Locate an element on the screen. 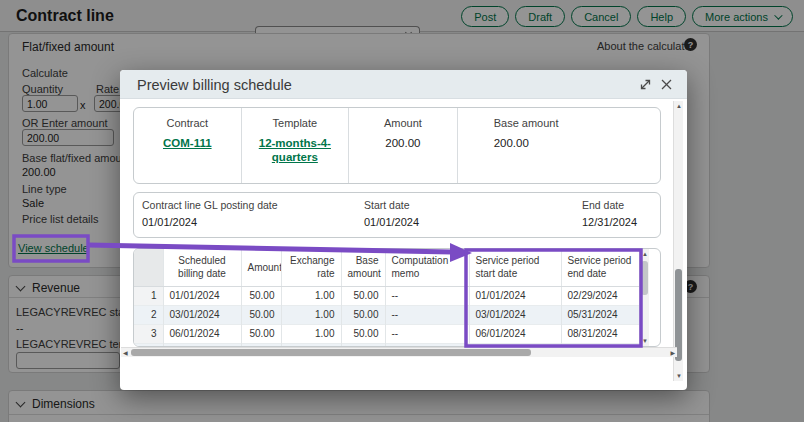 The image size is (804, 422). base-amount-value: 200.00 is located at coordinates (577, 143).